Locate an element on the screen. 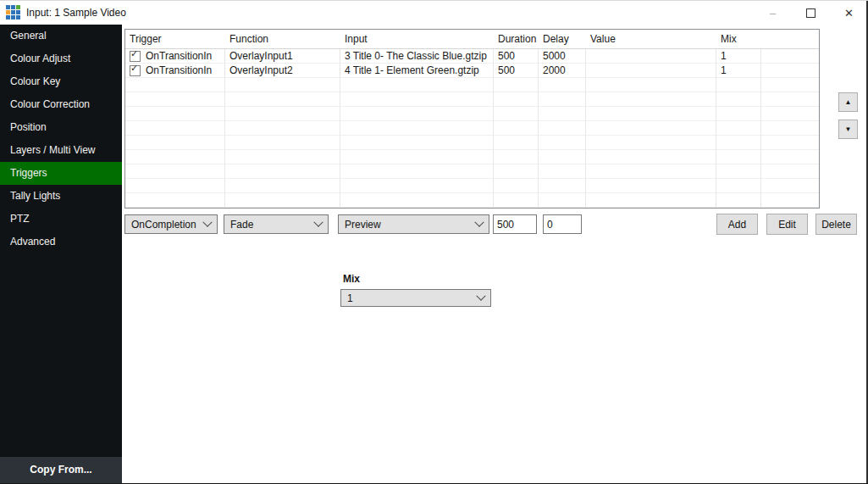 Image resolution: width=868 pixels, height=484 pixels. column-header-delay: Delay is located at coordinates (562, 39).